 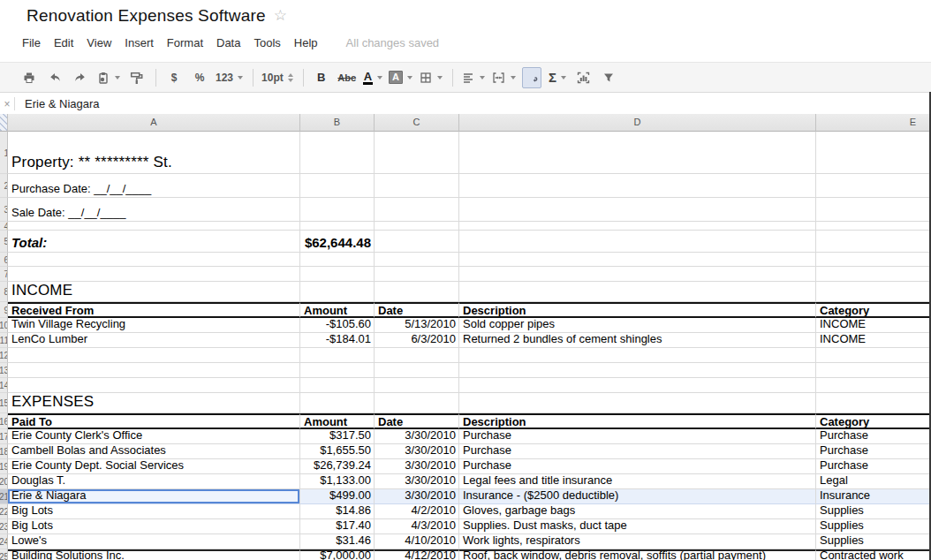 I want to click on cell-E13, so click(x=874, y=371).